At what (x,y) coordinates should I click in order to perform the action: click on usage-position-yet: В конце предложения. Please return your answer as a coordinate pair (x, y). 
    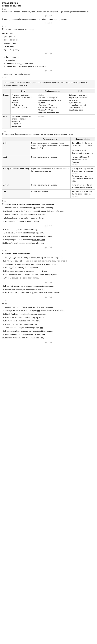
    Looking at the image, I should click on (50, 194).